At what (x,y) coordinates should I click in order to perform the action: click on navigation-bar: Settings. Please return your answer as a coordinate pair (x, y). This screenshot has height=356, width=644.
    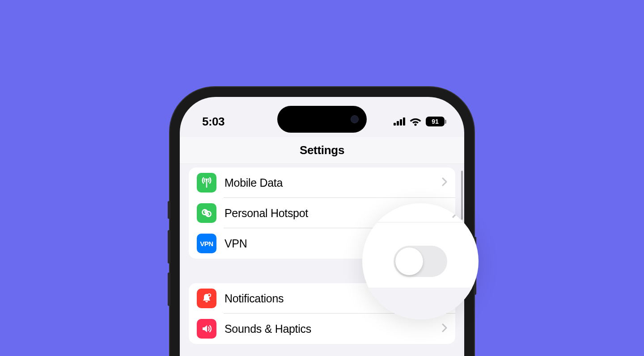
    Looking at the image, I should click on (322, 151).